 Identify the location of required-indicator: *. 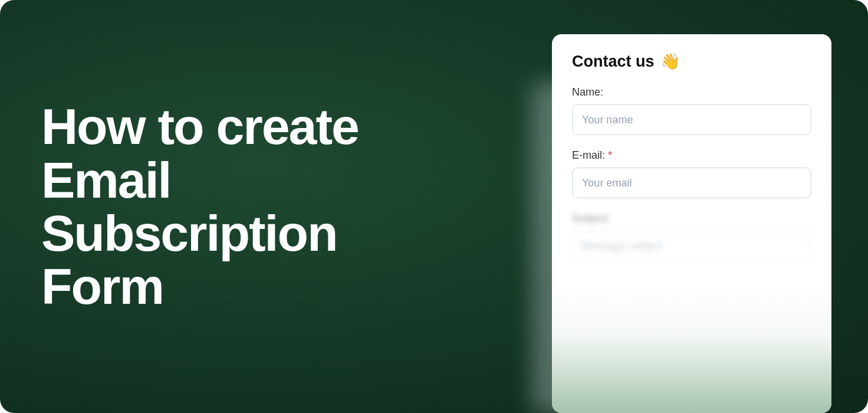
(610, 155).